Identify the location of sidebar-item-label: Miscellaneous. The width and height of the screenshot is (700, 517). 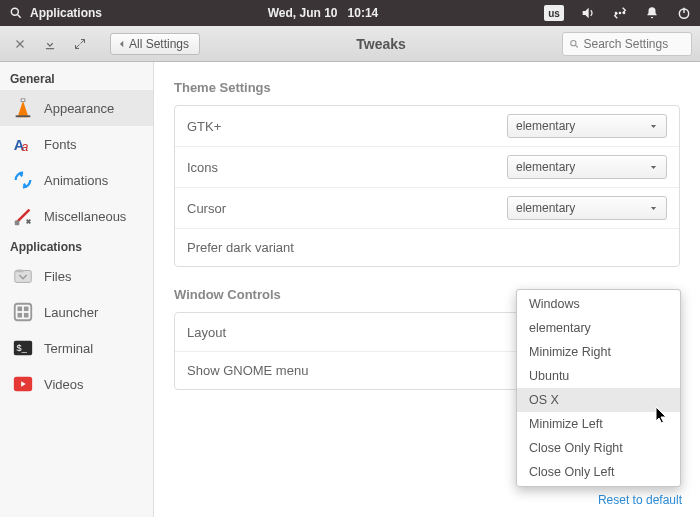
(85, 216).